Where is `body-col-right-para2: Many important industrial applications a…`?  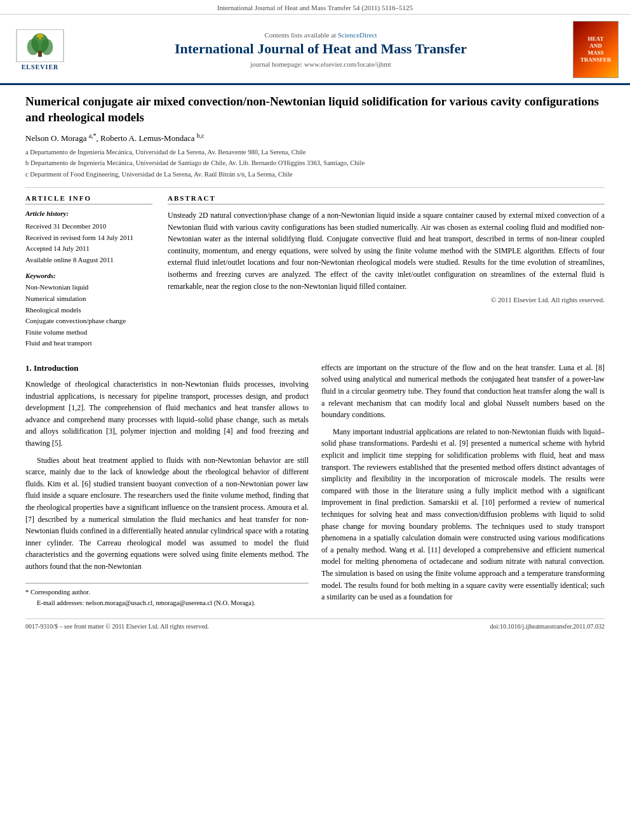 body-col-right-para2: Many important industrial applications a… is located at coordinates (463, 514).